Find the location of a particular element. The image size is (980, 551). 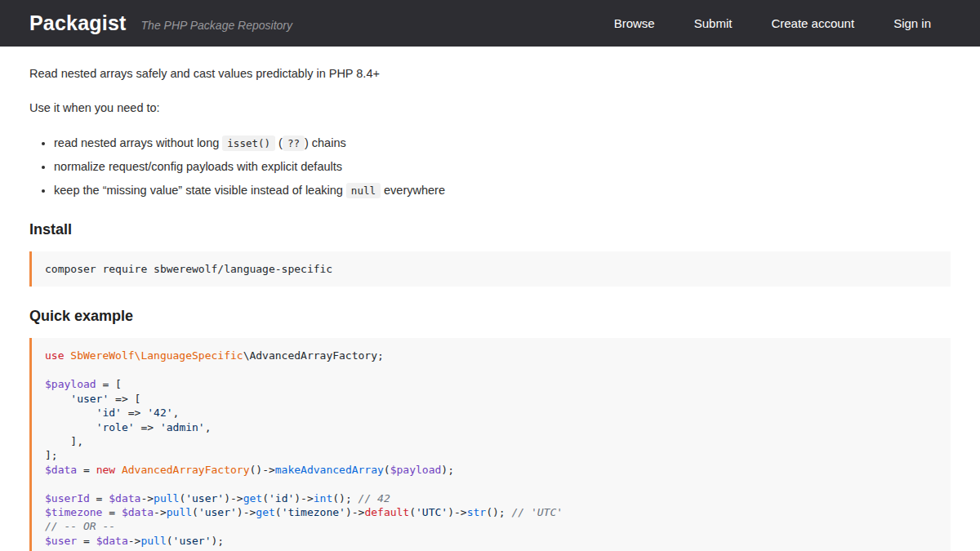

use-when-paragraph: Use it when you need to: is located at coordinates (490, 109).